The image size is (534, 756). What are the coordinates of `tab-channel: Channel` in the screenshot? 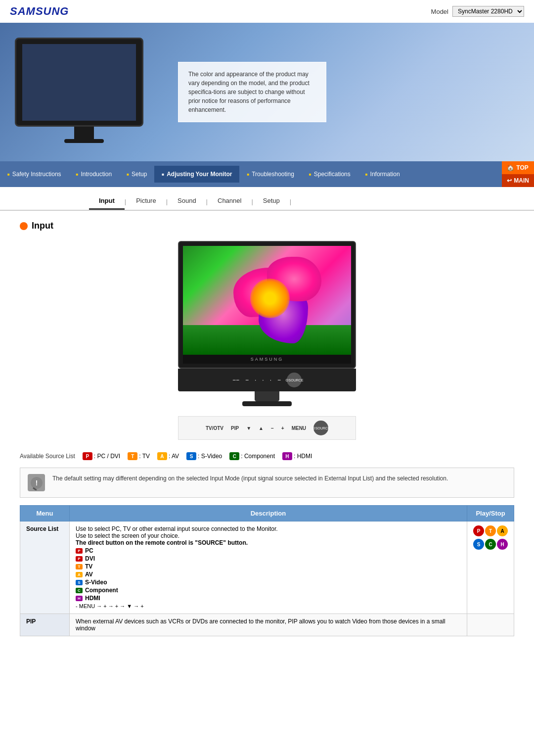 It's located at (229, 201).